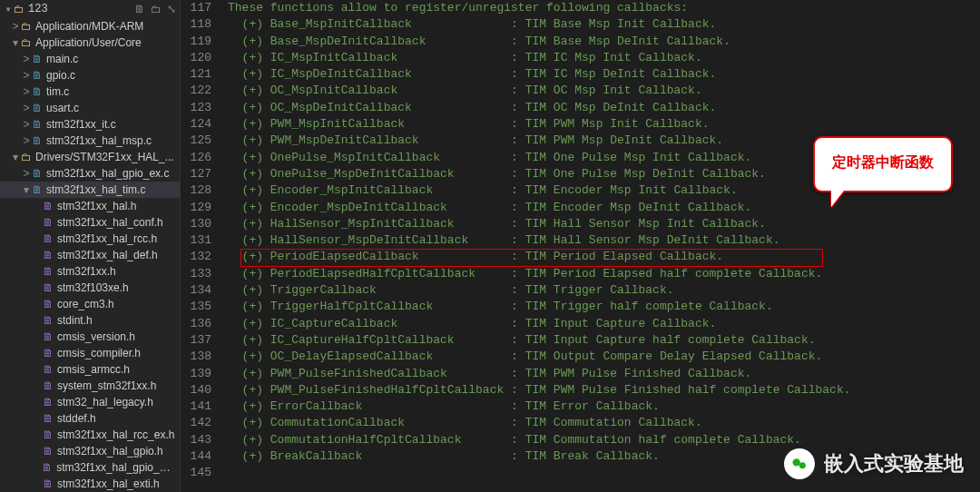 The height and width of the screenshot is (492, 980). What do you see at coordinates (604, 241) in the screenshot?
I see `code-line: (+) HallSensor_MspDeInitCallback : TIM H…` at bounding box center [604, 241].